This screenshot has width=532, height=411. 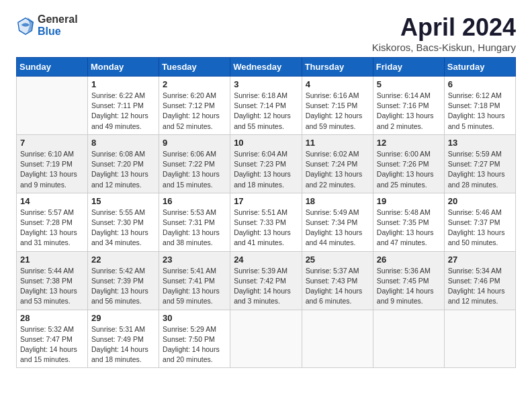 What do you see at coordinates (337, 164) in the screenshot?
I see `calendar-cell: 11Sunrise: 6:02 AMSunset: 7:24 PMDayligh…` at bounding box center [337, 164].